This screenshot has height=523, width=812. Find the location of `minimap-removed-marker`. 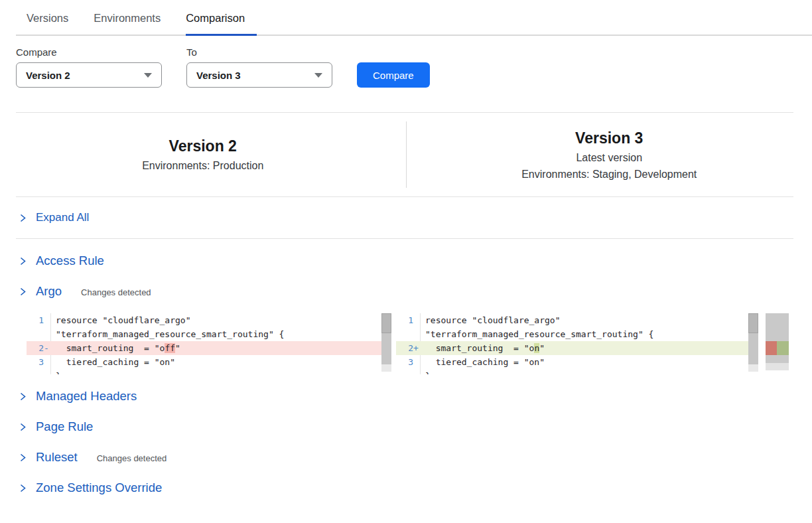

minimap-removed-marker is located at coordinates (771, 348).